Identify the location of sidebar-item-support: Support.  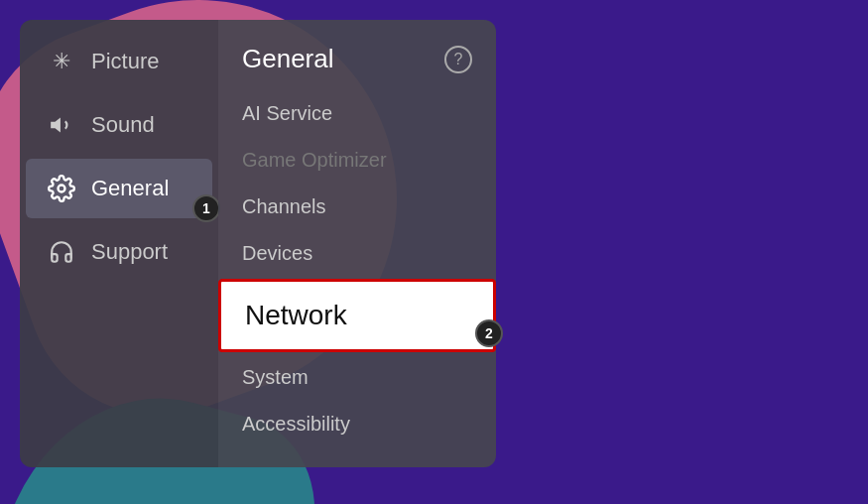
(119, 252).